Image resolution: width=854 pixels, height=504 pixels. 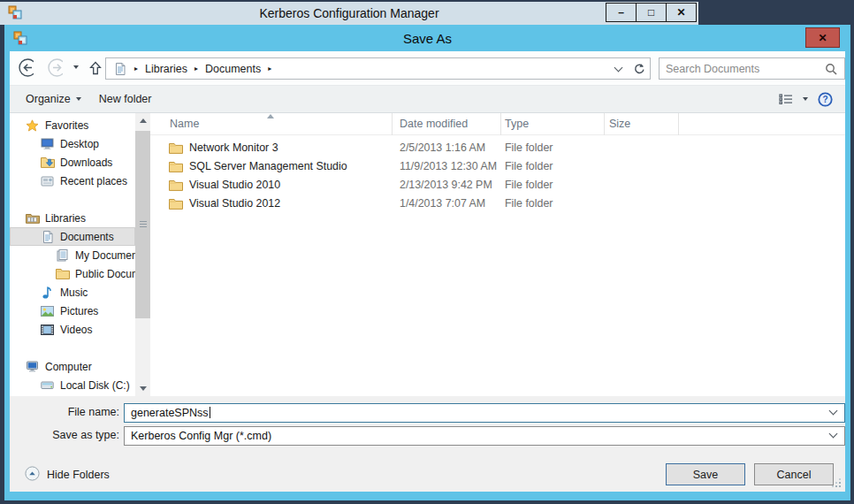 I want to click on refresh-button, so click(x=639, y=69).